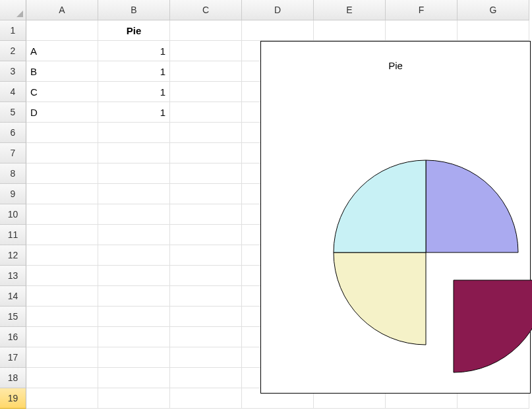 The height and width of the screenshot is (412, 532). What do you see at coordinates (62, 30) in the screenshot?
I see `cell-a1` at bounding box center [62, 30].